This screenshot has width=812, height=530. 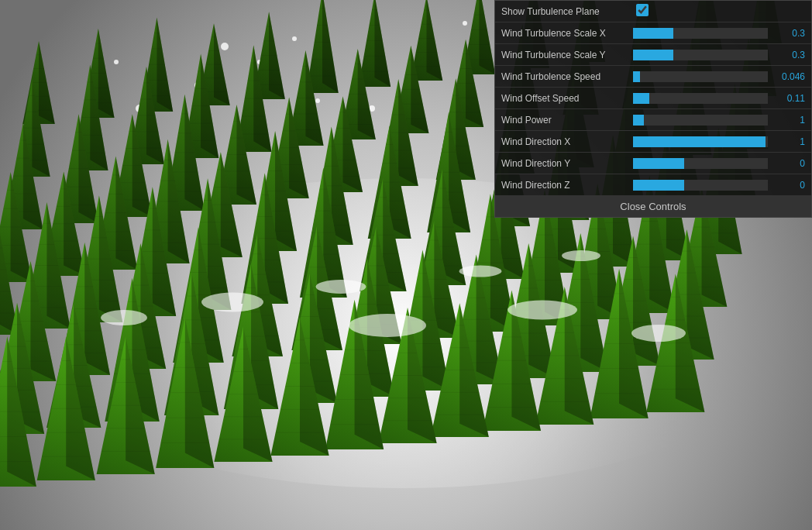 What do you see at coordinates (653, 120) in the screenshot?
I see `ctrl-row-wind-power: Wind Power1` at bounding box center [653, 120].